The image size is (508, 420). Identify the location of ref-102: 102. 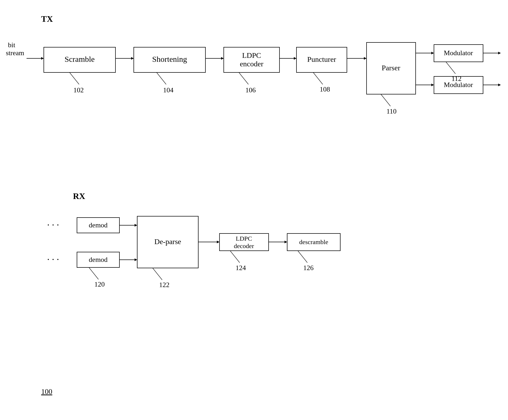
(79, 90).